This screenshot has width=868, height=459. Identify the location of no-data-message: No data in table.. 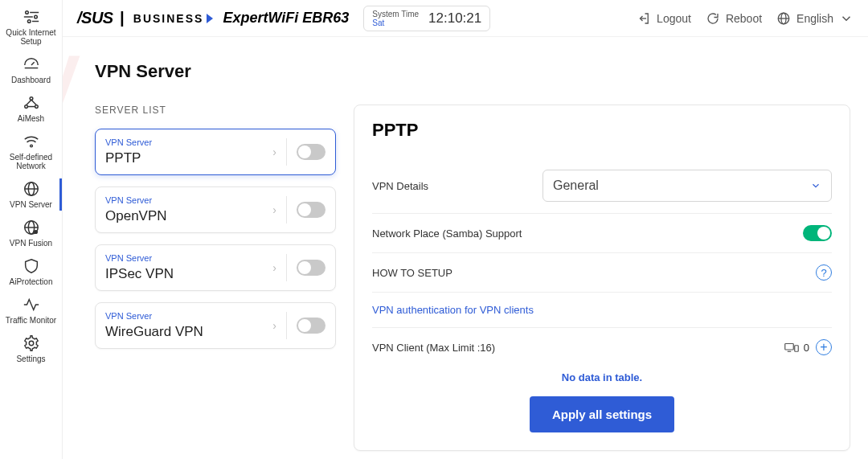
(602, 371).